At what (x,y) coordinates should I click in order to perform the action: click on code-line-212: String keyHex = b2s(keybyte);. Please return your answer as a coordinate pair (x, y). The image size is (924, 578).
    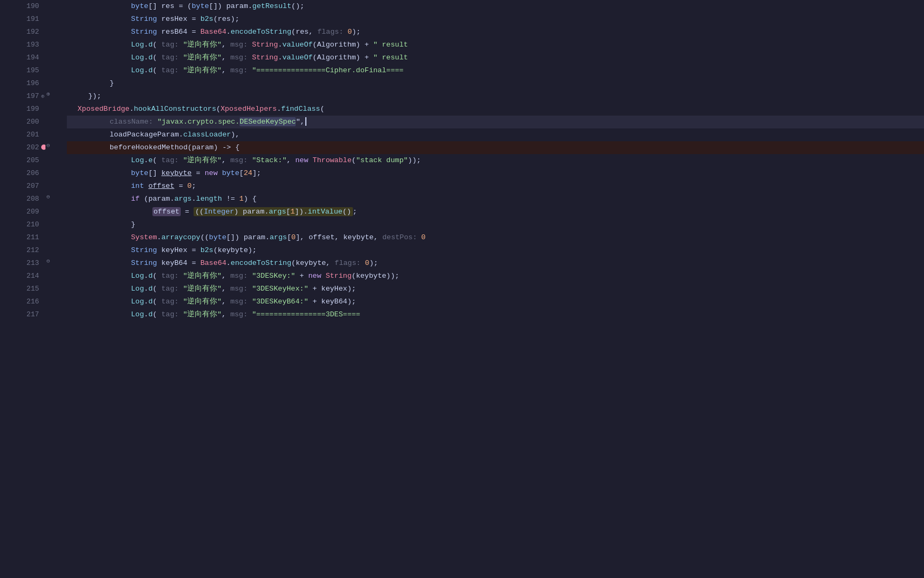
    Looking at the image, I should click on (495, 250).